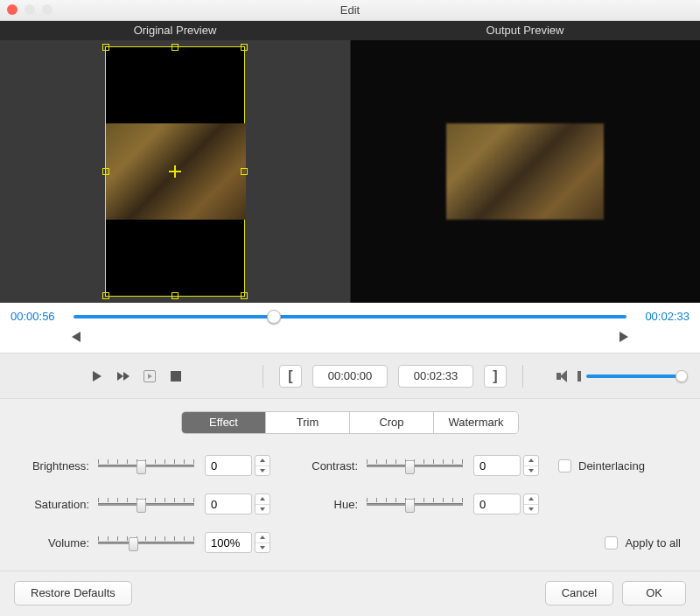 The width and height of the screenshot is (700, 616). What do you see at coordinates (274, 317) in the screenshot?
I see `seek-knob` at bounding box center [274, 317].